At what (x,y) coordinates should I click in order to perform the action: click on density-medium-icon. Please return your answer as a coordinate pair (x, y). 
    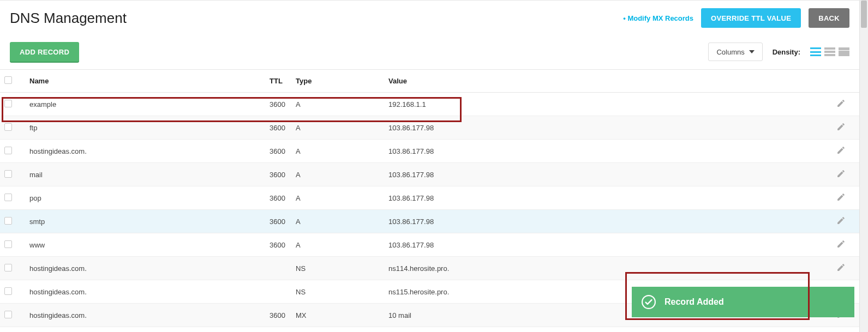
    Looking at the image, I should click on (830, 52).